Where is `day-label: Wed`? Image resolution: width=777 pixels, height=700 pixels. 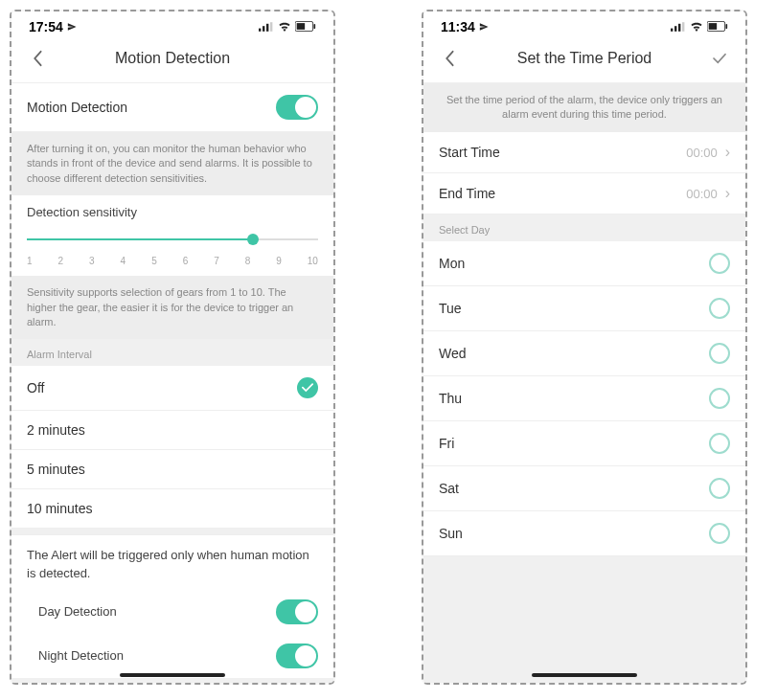
day-label: Wed is located at coordinates (452, 353).